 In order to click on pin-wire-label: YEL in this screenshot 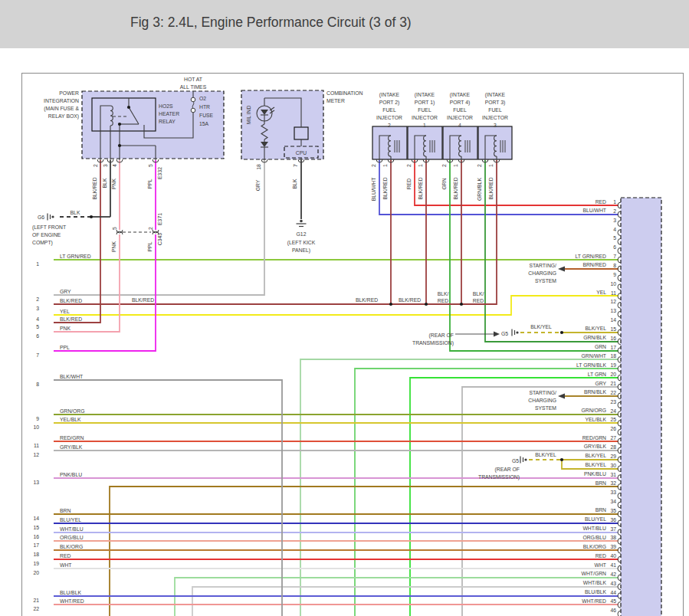, I will do `click(601, 293)`.